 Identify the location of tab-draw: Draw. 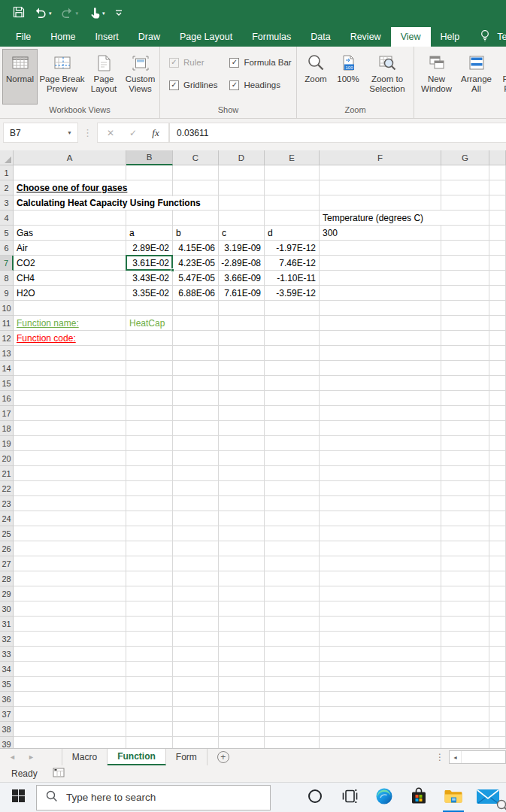
(149, 37).